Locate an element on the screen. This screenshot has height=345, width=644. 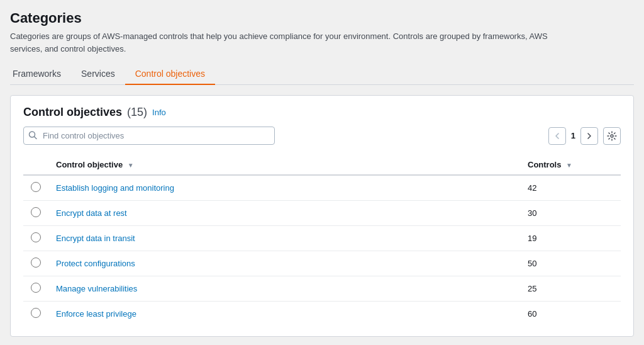
prev-page-button is located at coordinates (557, 136).